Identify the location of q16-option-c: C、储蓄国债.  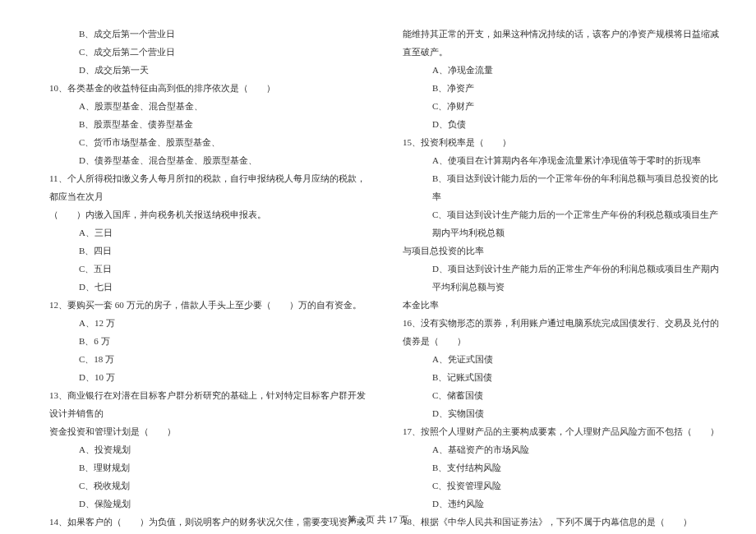
(563, 395).